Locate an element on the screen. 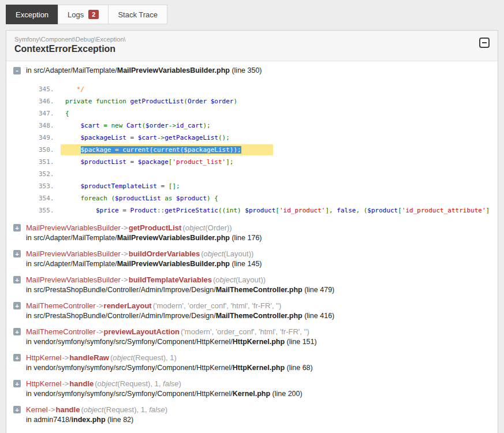 Image resolution: width=504 pixels, height=433 pixels. code-line: 347.{ is located at coordinates (252, 113).